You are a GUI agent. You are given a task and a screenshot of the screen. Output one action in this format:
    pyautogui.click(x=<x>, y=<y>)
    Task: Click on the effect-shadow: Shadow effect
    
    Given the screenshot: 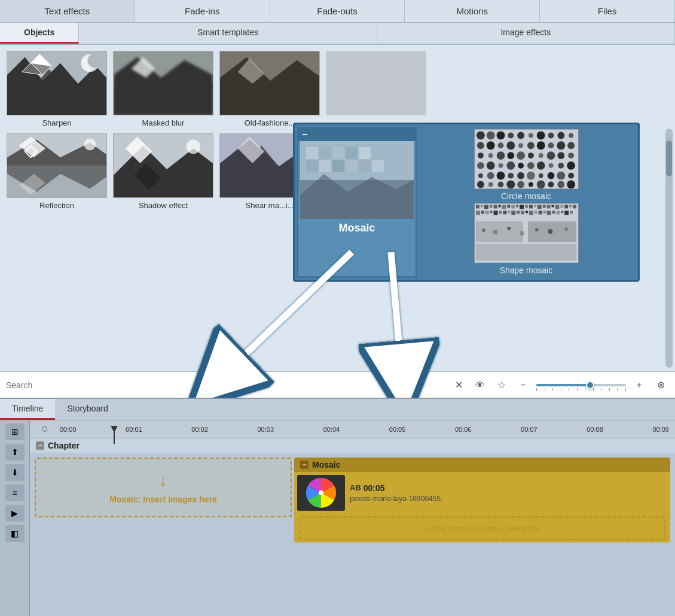 What is the action you would take?
    pyautogui.click(x=163, y=172)
    